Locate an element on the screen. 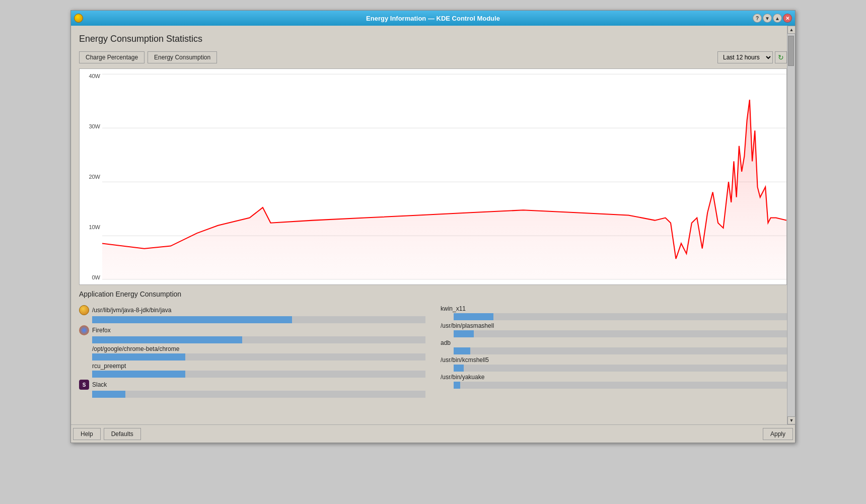 The width and height of the screenshot is (866, 504). list-item: kwin_x11 is located at coordinates (614, 313).